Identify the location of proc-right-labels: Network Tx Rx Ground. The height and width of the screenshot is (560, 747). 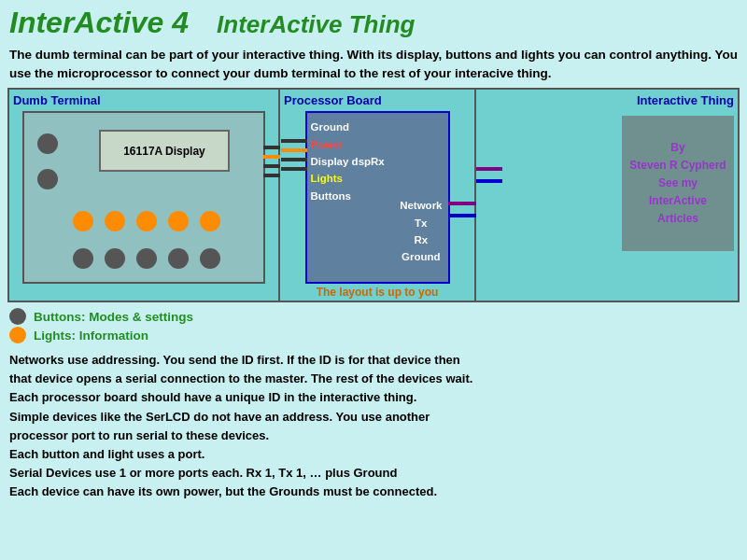
(420, 231).